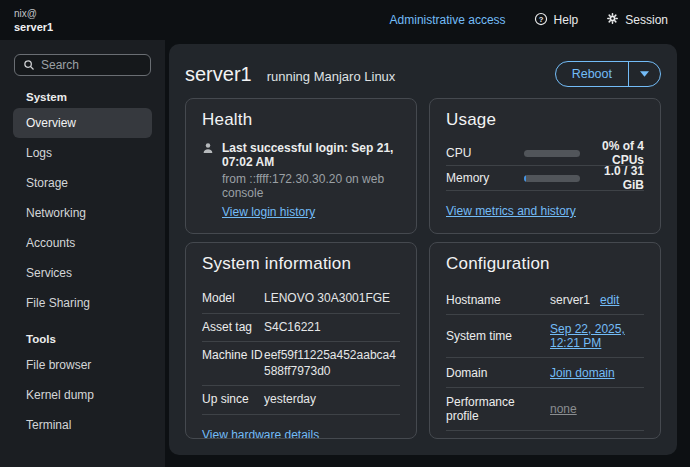 This screenshot has height=467, width=690. What do you see at coordinates (34, 20) in the screenshot?
I see `brand-user-host: nix@ server1` at bounding box center [34, 20].